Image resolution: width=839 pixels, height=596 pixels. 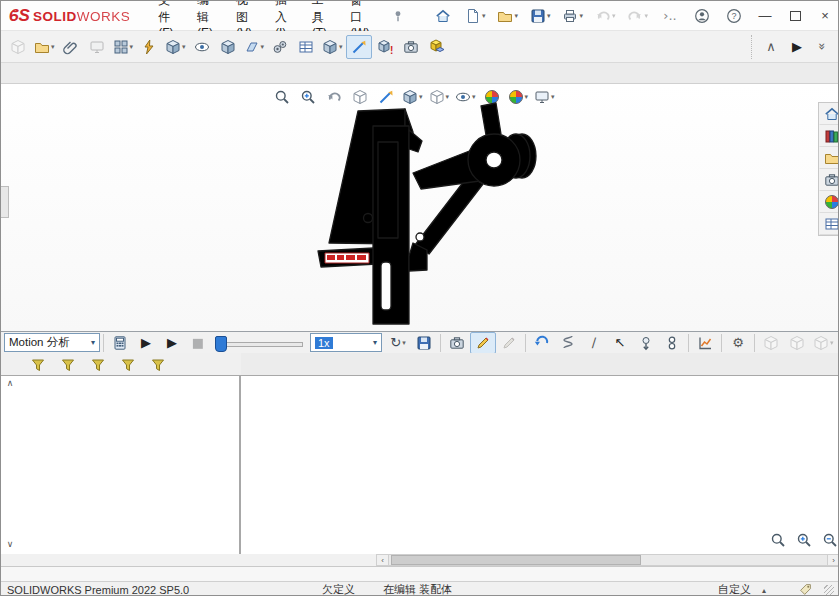 I want to click on hscroll-right-button: ›, so click(x=833, y=560).